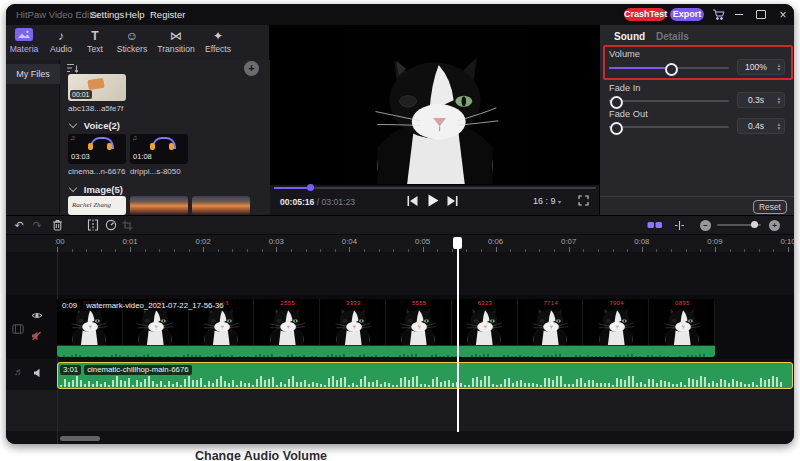 This screenshot has width=800, height=461. I want to click on ruler-label: 0:10, so click(787, 242).